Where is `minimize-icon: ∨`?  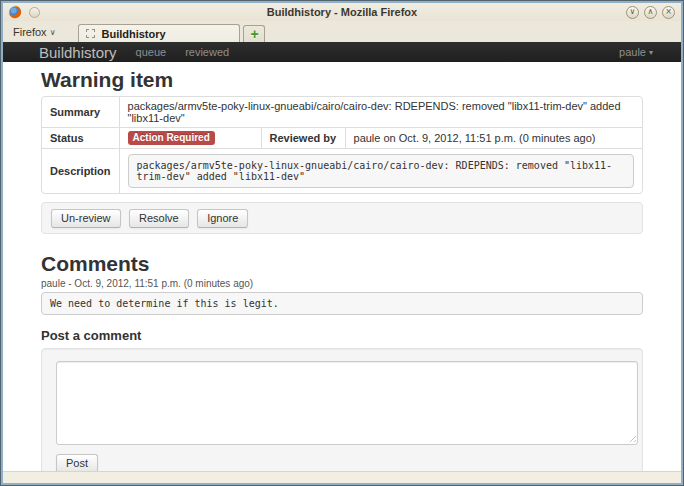 minimize-icon: ∨ is located at coordinates (632, 12).